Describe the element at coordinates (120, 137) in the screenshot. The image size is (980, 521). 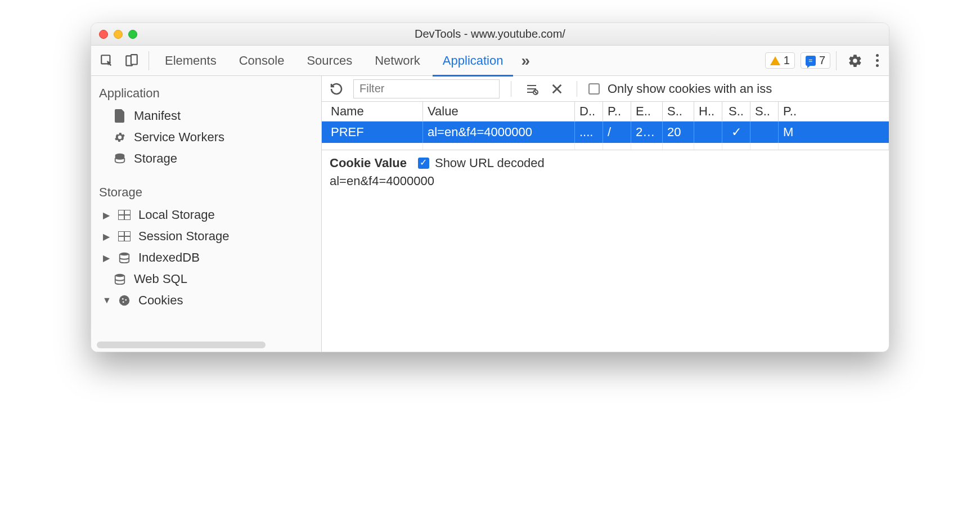
I see `gear-icon` at that location.